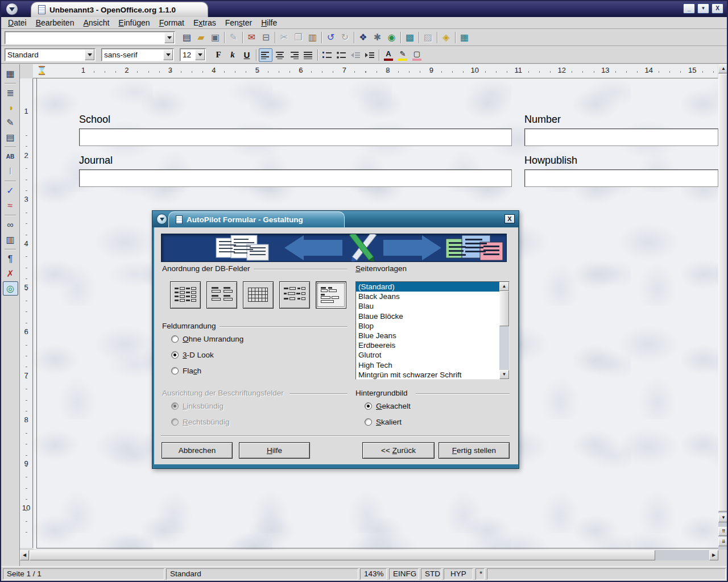 Image resolution: width=728 pixels, height=582 pixels. What do you see at coordinates (233, 38) in the screenshot?
I see `edit-file-icon: ✎` at bounding box center [233, 38].